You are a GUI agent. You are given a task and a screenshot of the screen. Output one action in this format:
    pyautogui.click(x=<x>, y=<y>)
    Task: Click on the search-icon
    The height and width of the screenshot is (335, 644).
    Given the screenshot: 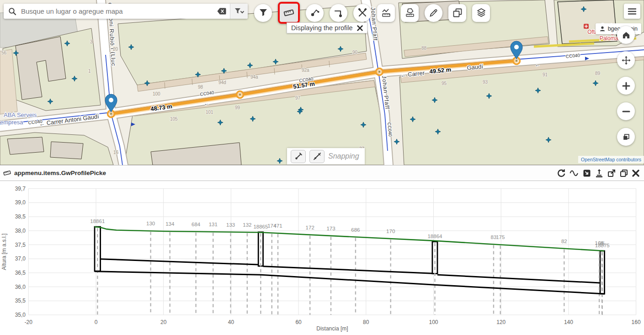 What is the action you would take?
    pyautogui.click(x=12, y=11)
    